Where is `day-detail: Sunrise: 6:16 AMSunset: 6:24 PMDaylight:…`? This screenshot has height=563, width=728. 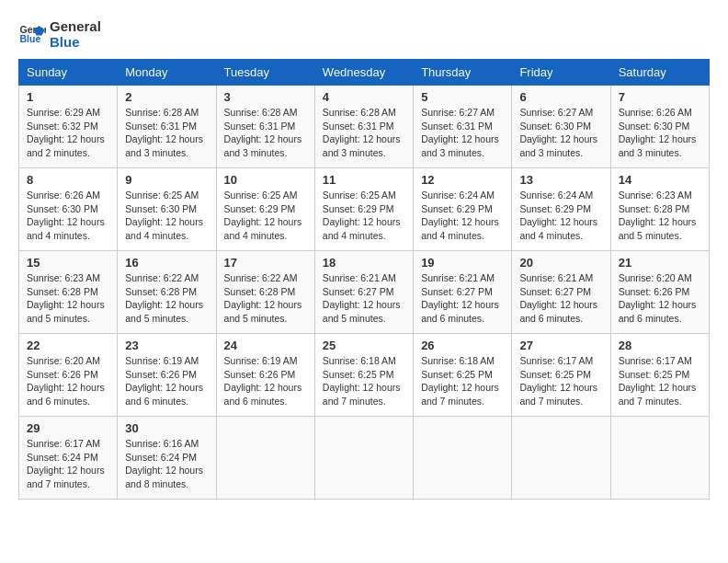
day-detail: Sunrise: 6:16 AMSunset: 6:24 PMDaylight:… is located at coordinates (166, 464).